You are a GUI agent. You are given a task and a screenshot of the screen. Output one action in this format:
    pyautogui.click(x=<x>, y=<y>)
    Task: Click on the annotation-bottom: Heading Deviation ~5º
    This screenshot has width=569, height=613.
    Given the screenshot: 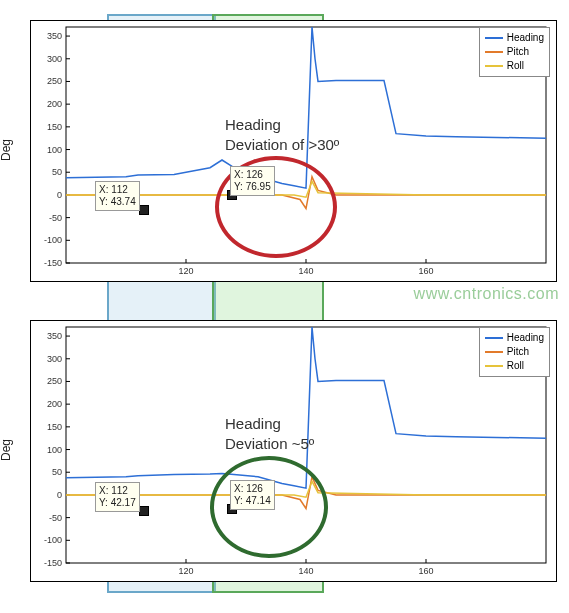 What is the action you would take?
    pyautogui.click(x=270, y=434)
    